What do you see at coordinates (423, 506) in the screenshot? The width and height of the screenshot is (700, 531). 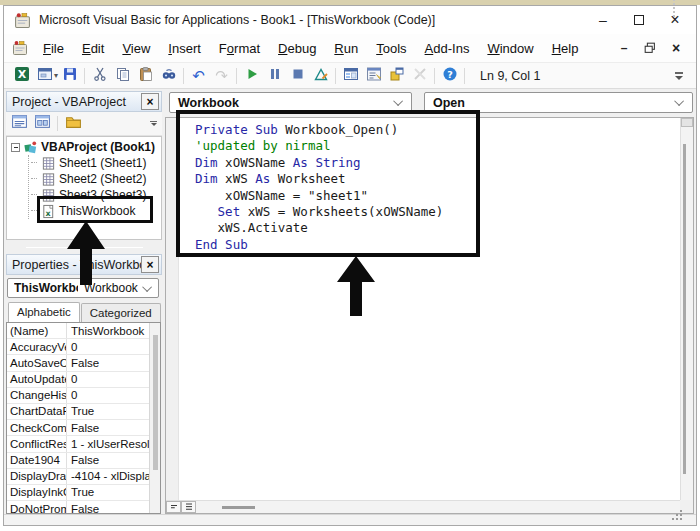 I see `code-horizontal-scrollbar` at bounding box center [423, 506].